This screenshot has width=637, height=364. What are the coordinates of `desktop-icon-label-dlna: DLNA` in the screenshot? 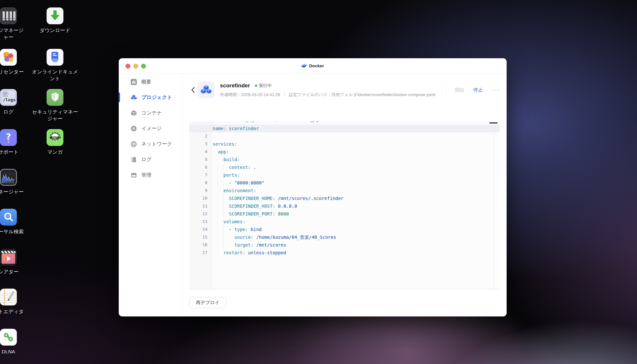 It's located at (16, 351).